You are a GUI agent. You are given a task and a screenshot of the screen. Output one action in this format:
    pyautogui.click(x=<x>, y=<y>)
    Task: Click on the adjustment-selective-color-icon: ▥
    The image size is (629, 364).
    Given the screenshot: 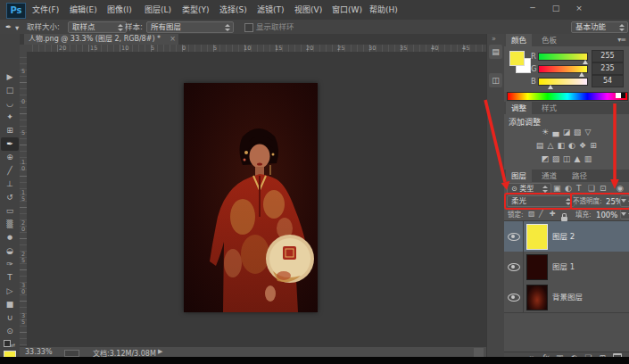 What is the action you would take?
    pyautogui.click(x=588, y=159)
    